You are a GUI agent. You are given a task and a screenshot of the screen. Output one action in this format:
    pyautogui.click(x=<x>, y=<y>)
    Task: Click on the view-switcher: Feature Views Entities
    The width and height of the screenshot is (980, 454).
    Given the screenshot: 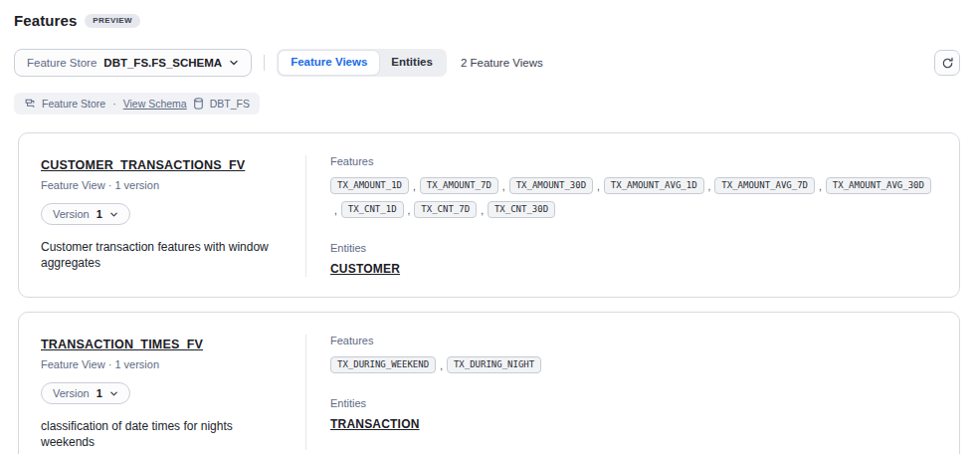 What is the action you would take?
    pyautogui.click(x=362, y=63)
    